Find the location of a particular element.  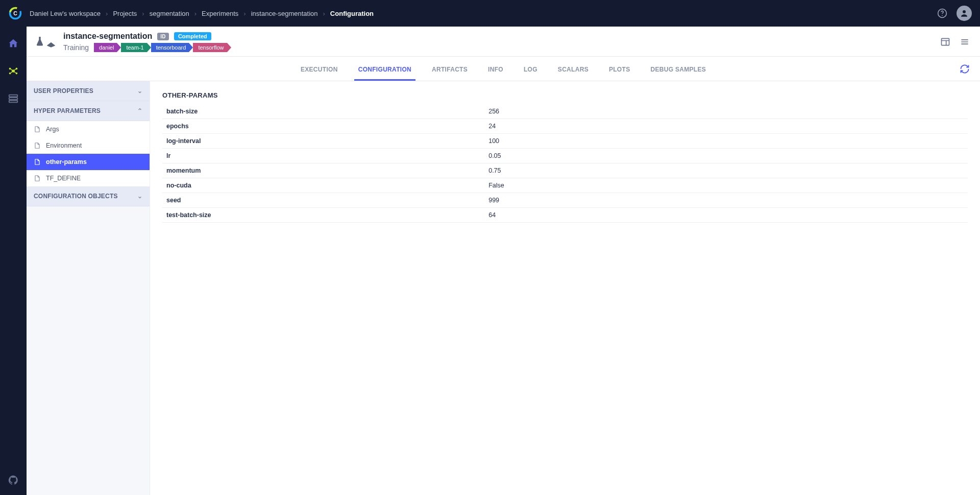

sidebar-item-label: other-params is located at coordinates (66, 162).